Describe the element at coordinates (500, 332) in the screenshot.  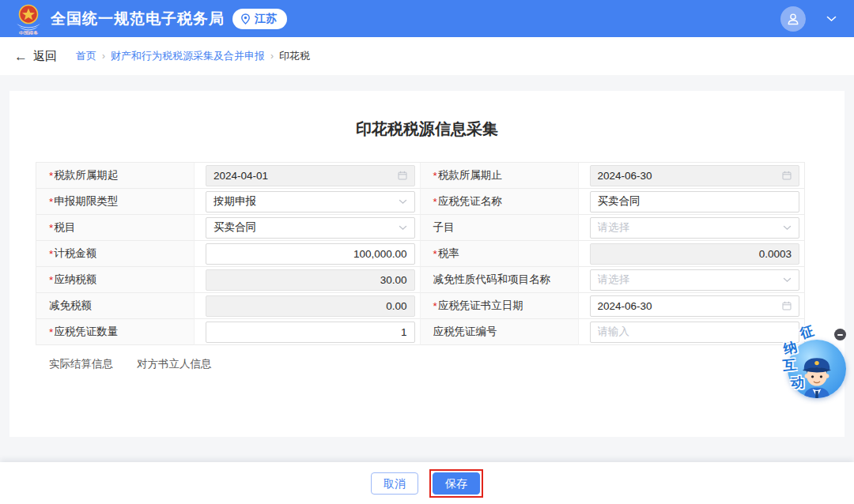
I see `field-label-certificate-number: 应税凭证编号` at that location.